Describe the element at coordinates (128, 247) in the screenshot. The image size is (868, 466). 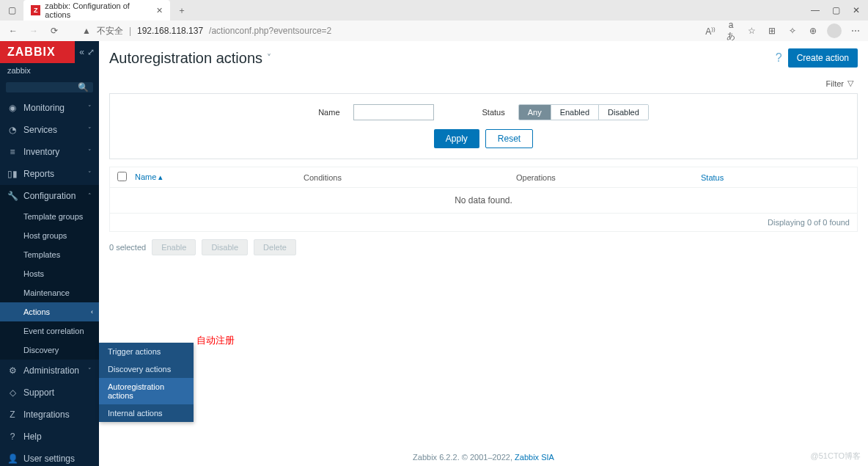
I see `selected-count: 0 selected` at that location.